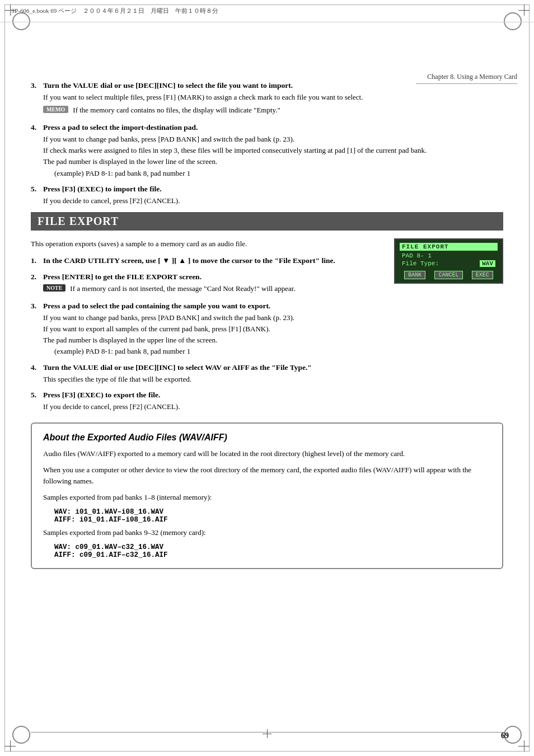  Describe the element at coordinates (488, 264) in the screenshot. I see `lcd-wav-value: WAV` at that location.